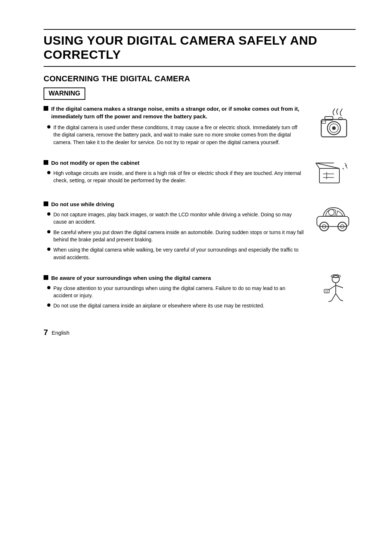 Image resolution: width=392 pixels, height=555 pixels. Describe the element at coordinates (46, 332) in the screenshot. I see `page-number: 7` at that location.